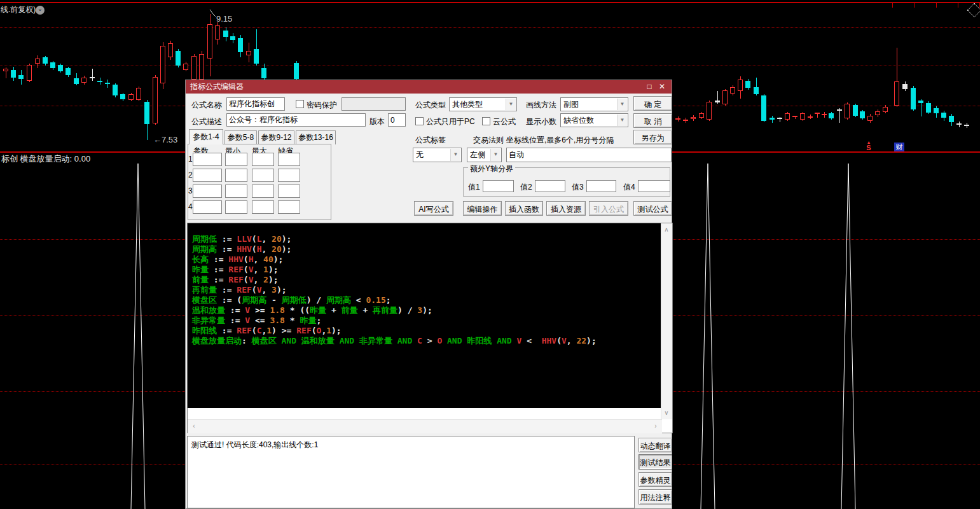 The width and height of the screenshot is (980, 509). Describe the element at coordinates (237, 191) in the screenshot. I see `param-input-r3c2` at that location.